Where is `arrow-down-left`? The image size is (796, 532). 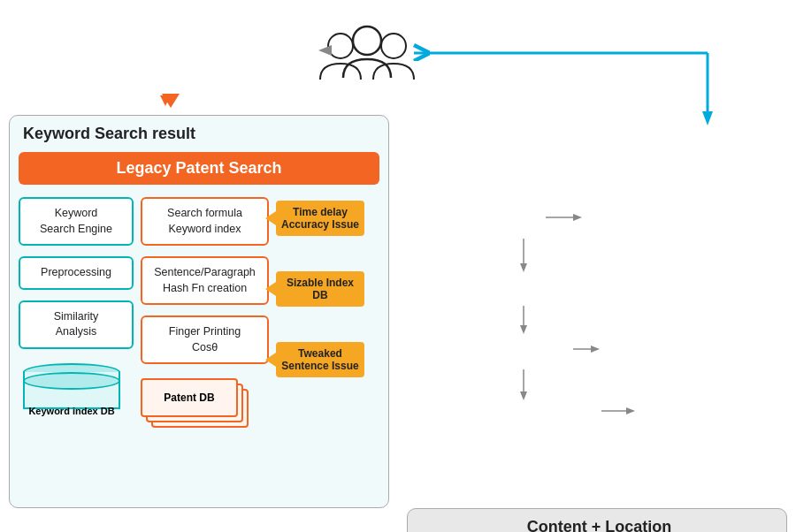
arrow-down-left is located at coordinates (171, 101).